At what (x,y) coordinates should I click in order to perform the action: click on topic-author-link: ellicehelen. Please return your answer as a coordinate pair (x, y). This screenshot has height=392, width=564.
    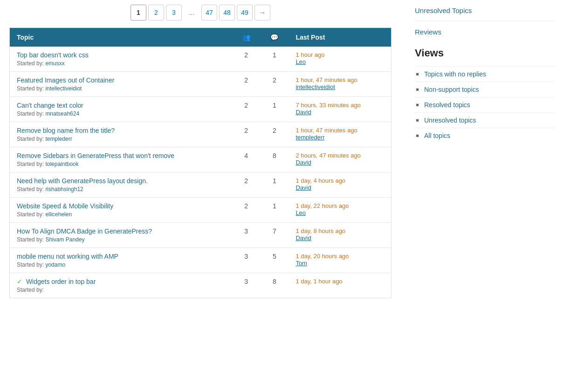
    Looking at the image, I should click on (59, 214).